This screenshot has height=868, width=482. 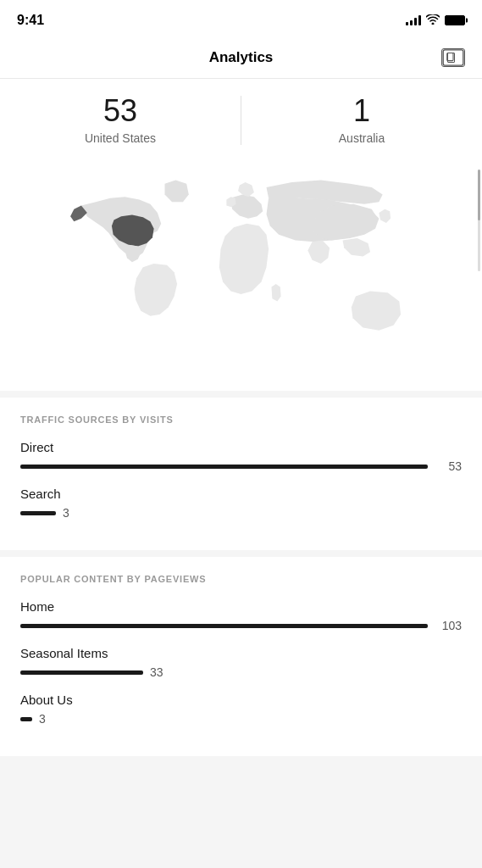 What do you see at coordinates (241, 579) in the screenshot?
I see `popular-content-title: POPULAR CONTENT BY PAGEVIEWS` at bounding box center [241, 579].